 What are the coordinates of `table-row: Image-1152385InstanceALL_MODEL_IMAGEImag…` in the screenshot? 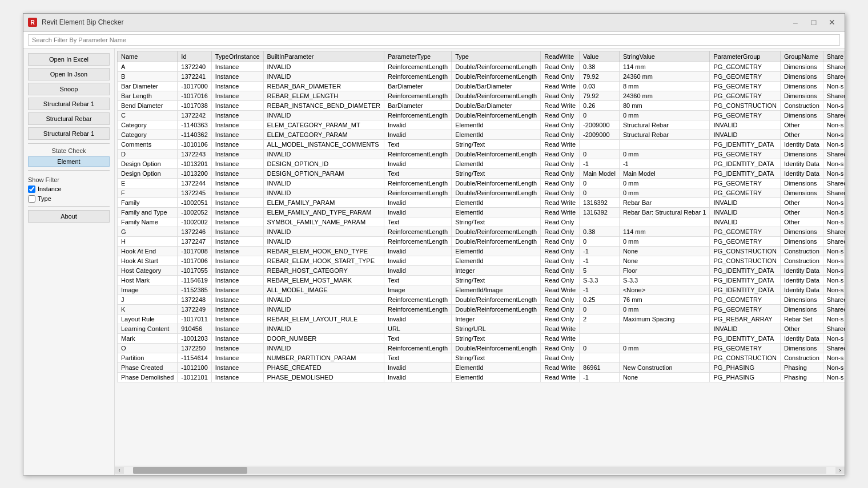 It's located at (481, 290).